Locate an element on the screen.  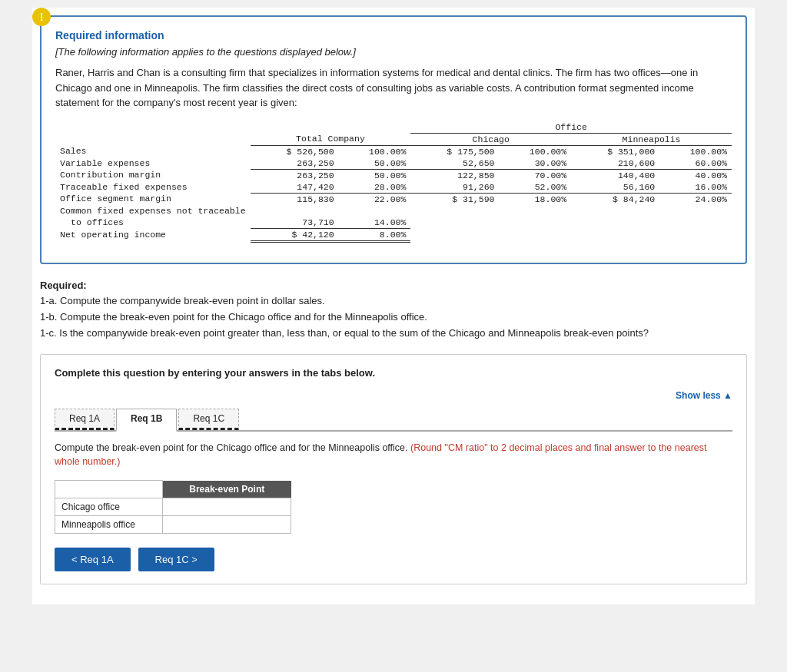
table-row: Common fixed expenses not traceable is located at coordinates (394, 210).